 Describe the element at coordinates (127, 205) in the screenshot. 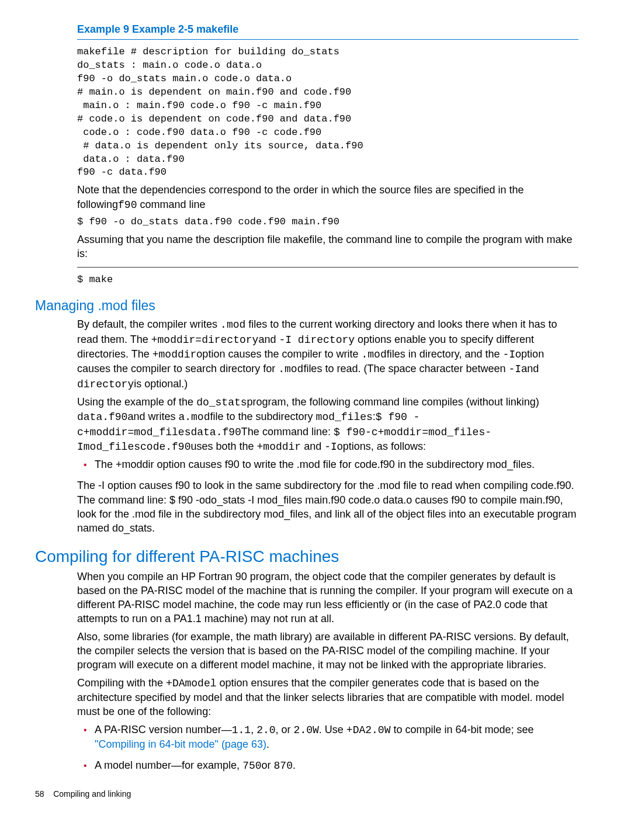

I see `inline-code: f90` at that location.